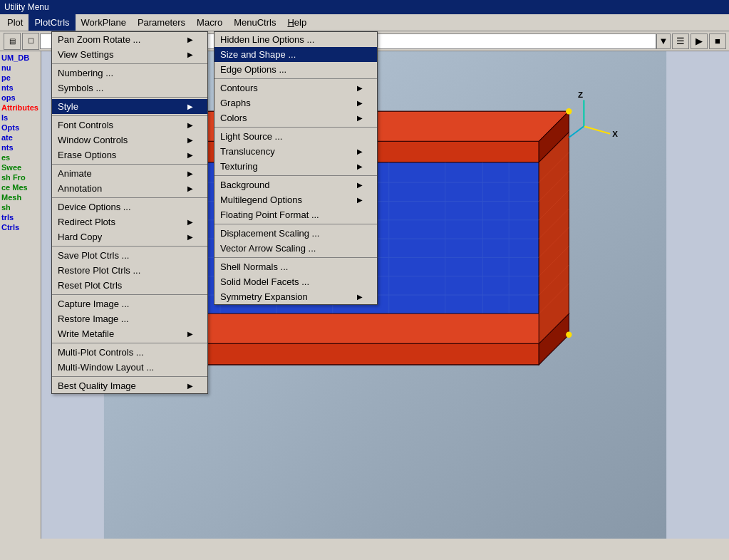 The width and height of the screenshot is (729, 560). Describe the element at coordinates (296, 118) in the screenshot. I see `menu-colors: Colors ▶` at that location.